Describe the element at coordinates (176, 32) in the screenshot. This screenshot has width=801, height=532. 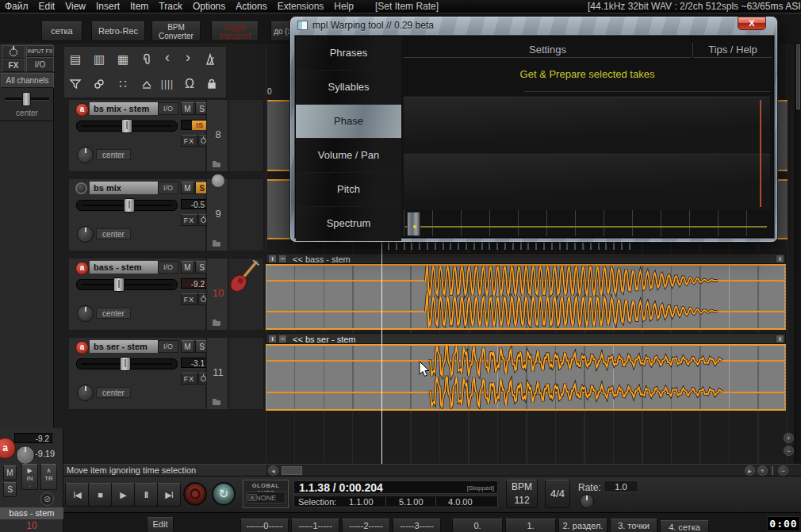
I see `toolbar-bpm-converter-button: BPM Converter` at that location.